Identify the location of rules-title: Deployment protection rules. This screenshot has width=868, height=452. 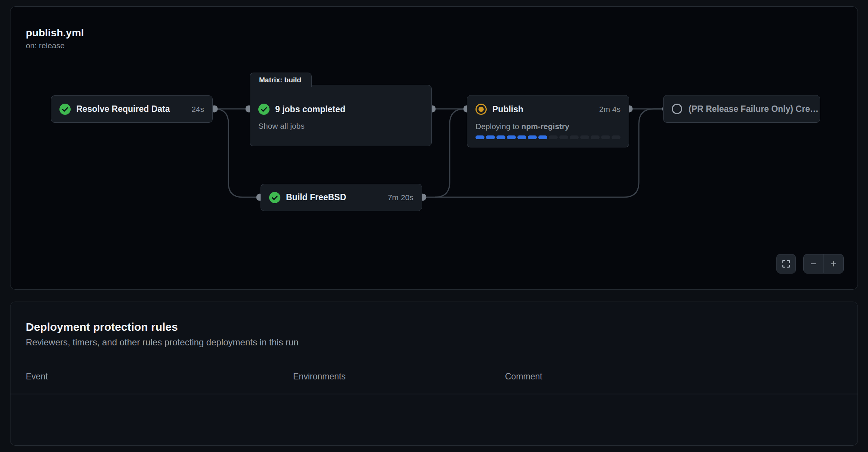
(442, 327).